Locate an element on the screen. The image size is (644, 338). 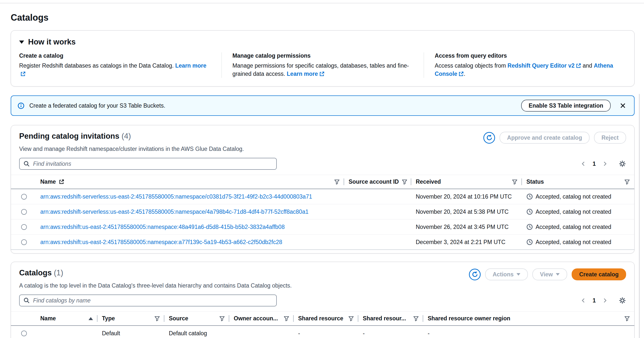
reject-button: Reject is located at coordinates (610, 138).